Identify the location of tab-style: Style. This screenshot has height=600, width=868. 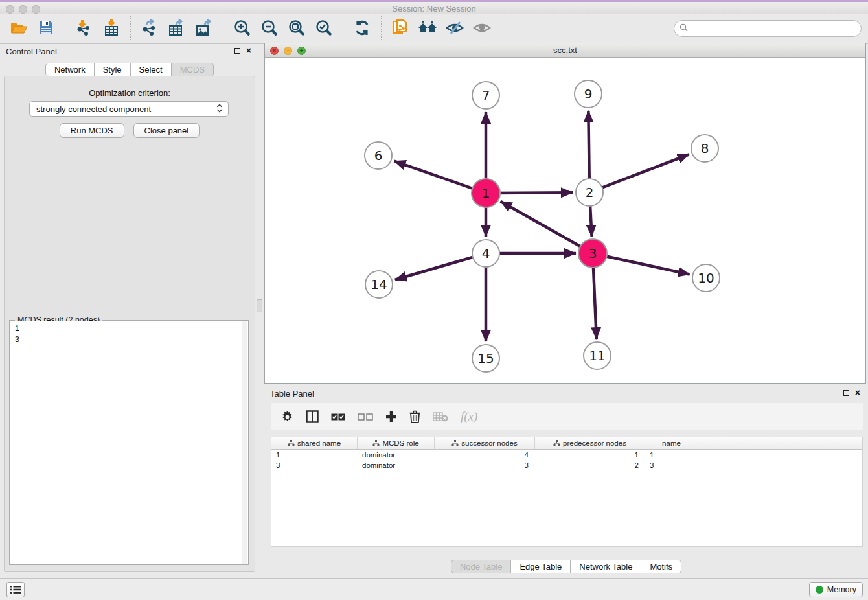
(113, 70).